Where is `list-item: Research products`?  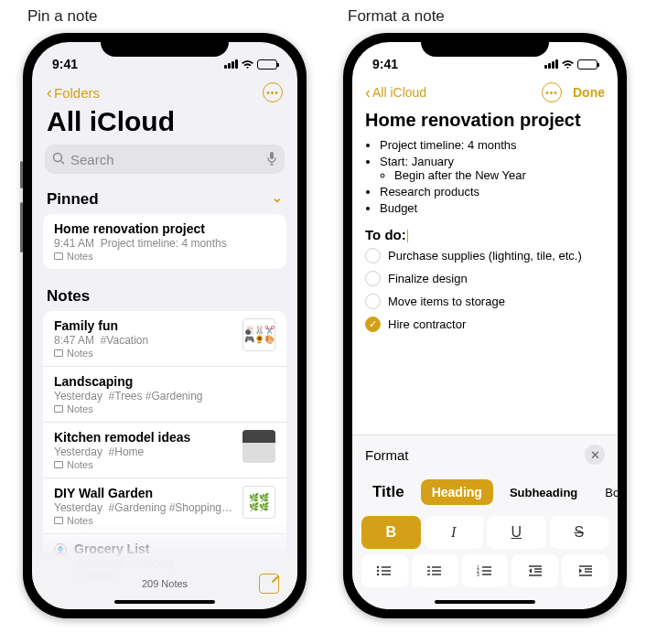
list-item: Research products is located at coordinates (492, 192).